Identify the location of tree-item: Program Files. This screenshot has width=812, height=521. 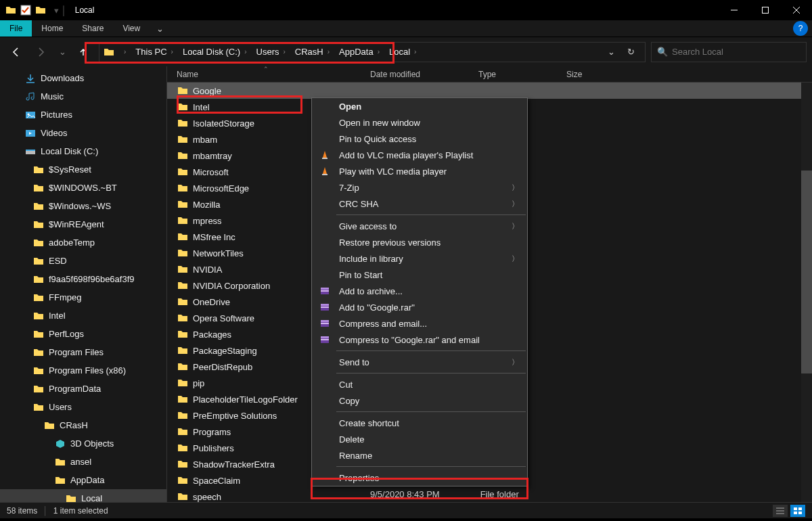
(83, 352).